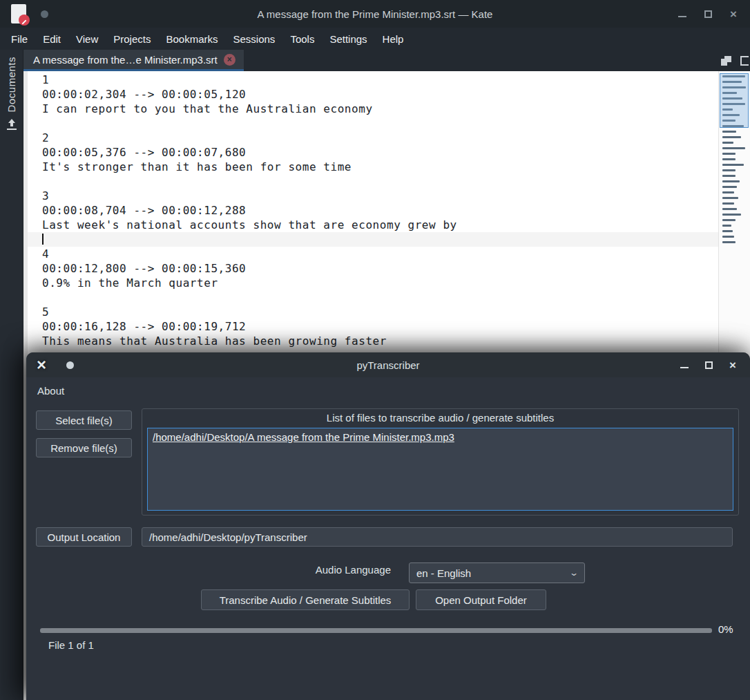 The image size is (750, 700). Describe the element at coordinates (714, 14) in the screenshot. I see `kate-window-controls: ×` at that location.